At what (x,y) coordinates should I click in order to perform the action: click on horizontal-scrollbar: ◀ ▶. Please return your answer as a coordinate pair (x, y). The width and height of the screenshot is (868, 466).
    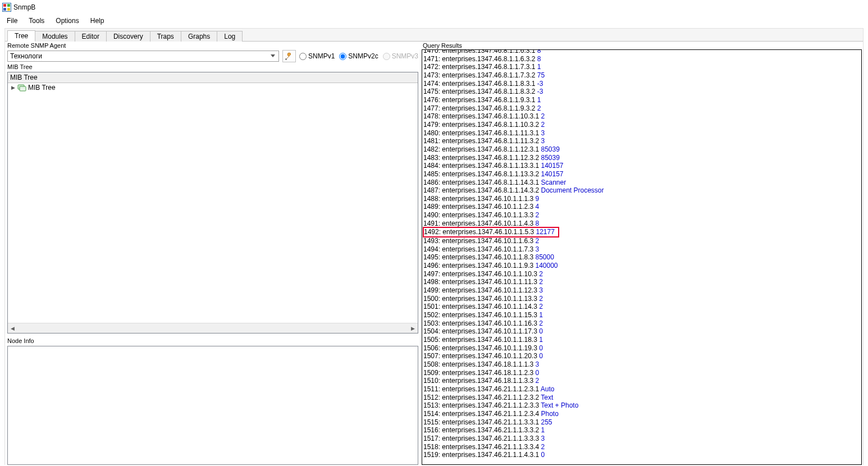
    Looking at the image, I should click on (213, 328).